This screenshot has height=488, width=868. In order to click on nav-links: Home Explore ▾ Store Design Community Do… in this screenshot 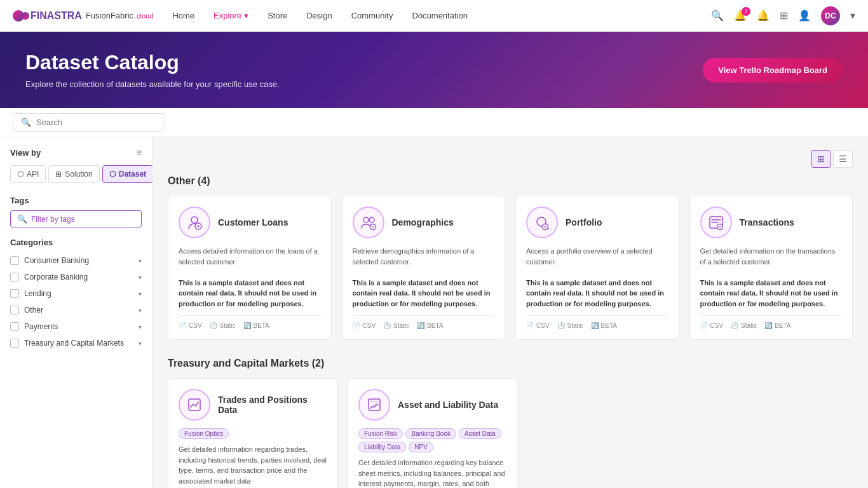, I will do `click(442, 15)`.